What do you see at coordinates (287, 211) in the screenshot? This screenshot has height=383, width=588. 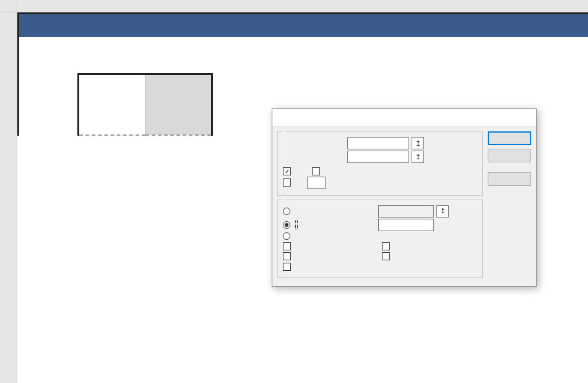 I see `output-range-radio` at bounding box center [287, 211].